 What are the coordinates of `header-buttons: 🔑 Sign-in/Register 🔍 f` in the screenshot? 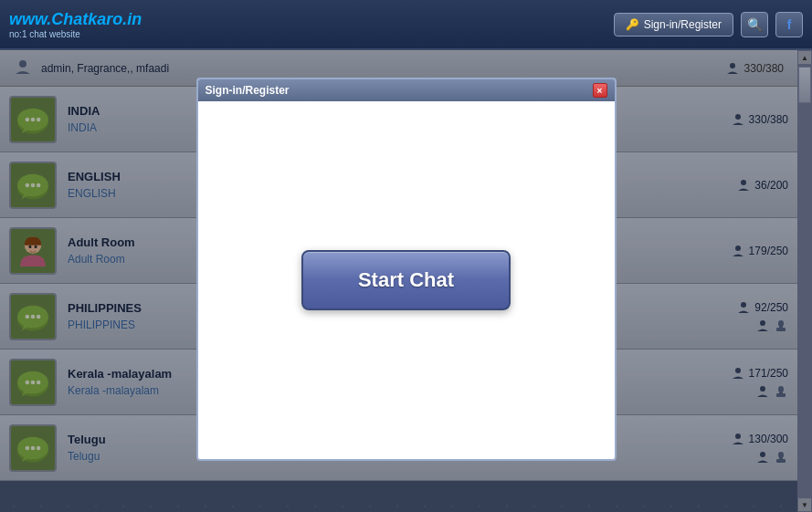 It's located at (709, 25).